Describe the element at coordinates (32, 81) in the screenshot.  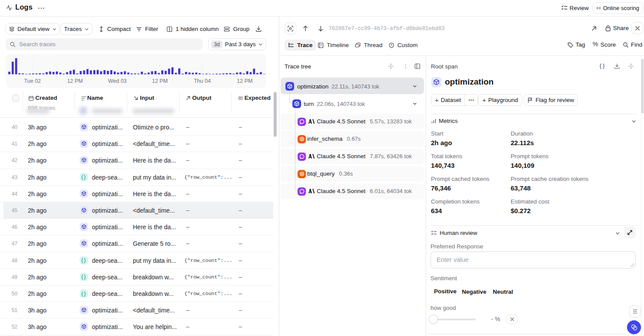
I see `svg-text: Tue 02` at that location.